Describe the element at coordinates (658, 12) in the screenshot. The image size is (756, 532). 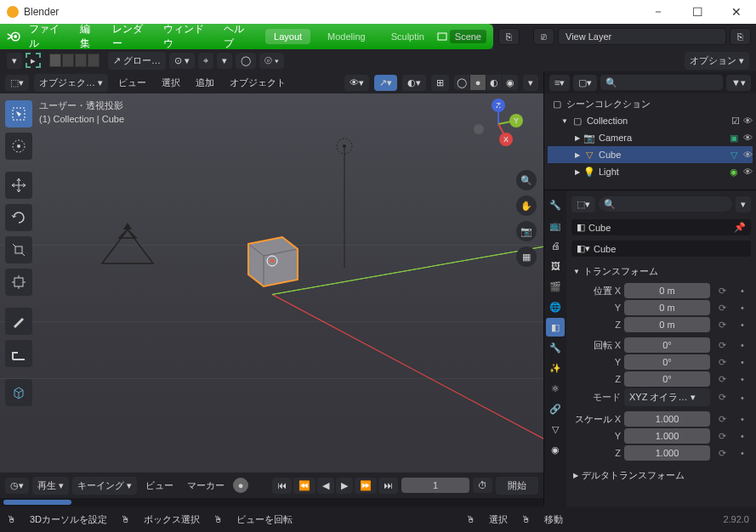
I see `minimize-button: －` at that location.